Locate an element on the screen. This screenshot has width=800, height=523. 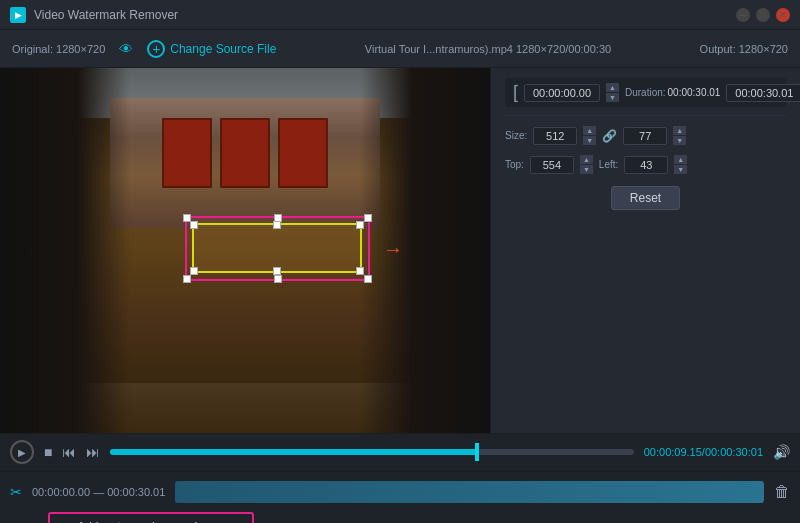
left-up: ▲ is located at coordinates (680, 160).